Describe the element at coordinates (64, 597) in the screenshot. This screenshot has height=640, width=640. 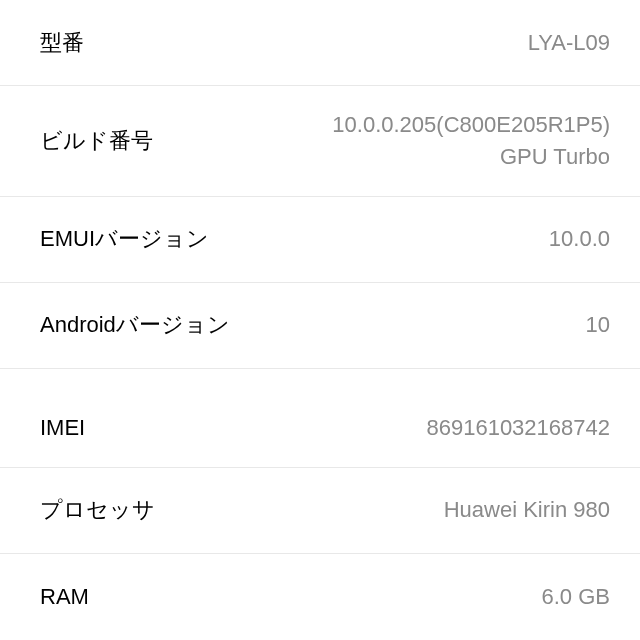
I see `label-ram: RAM` at that location.